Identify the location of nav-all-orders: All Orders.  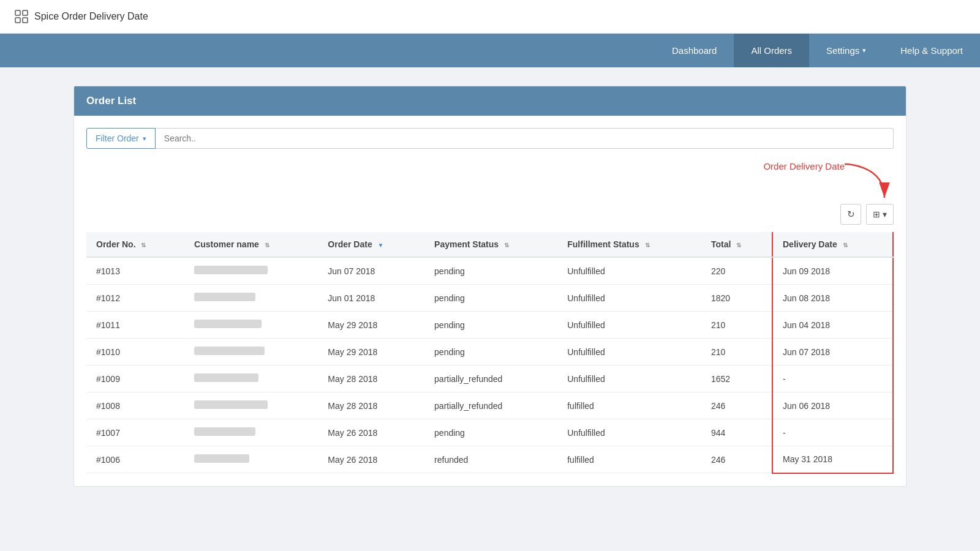
(772, 50).